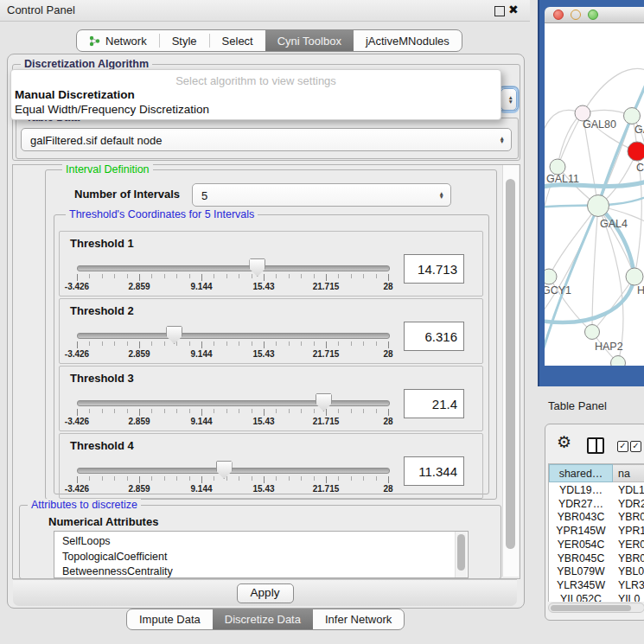 Image resolution: width=644 pixels, height=644 pixels. What do you see at coordinates (591, 194) in the screenshot?
I see `network-view-frame: GAL80GACGAL11GAL4GCY1HHAP2` at bounding box center [591, 194].